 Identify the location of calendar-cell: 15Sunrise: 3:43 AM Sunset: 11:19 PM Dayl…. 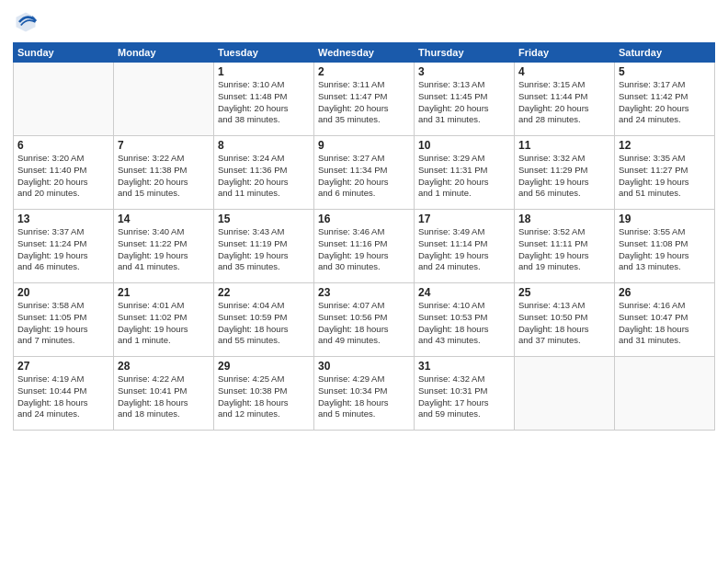
(265, 247).